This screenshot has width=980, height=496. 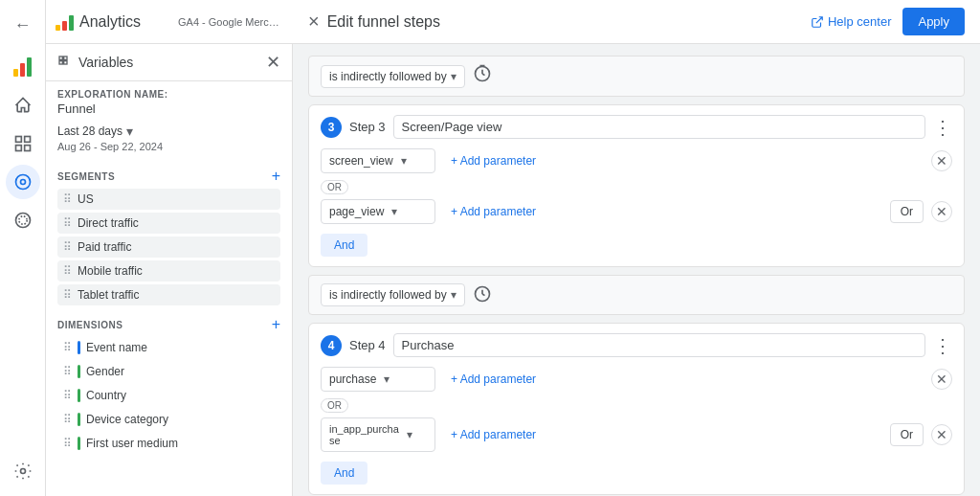 I want to click on help-center-button: Help center, so click(x=851, y=21).